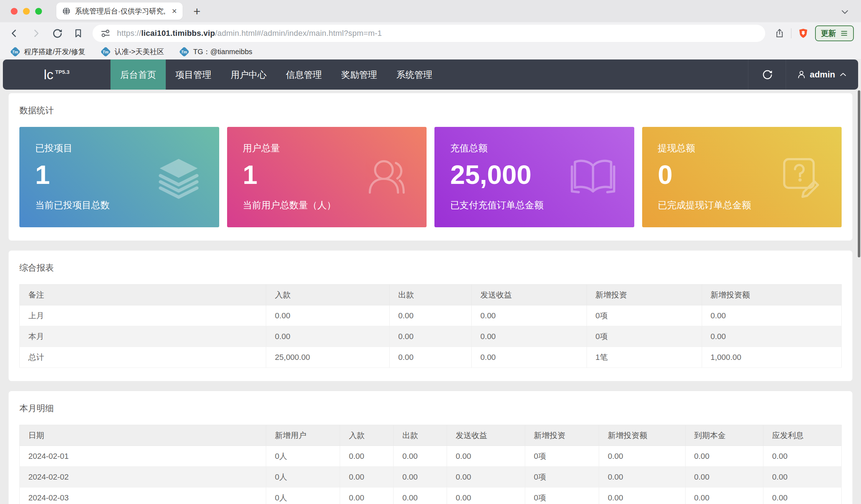 The width and height of the screenshot is (861, 504). Describe the element at coordinates (105, 33) in the screenshot. I see `site-settings-icon` at that location.